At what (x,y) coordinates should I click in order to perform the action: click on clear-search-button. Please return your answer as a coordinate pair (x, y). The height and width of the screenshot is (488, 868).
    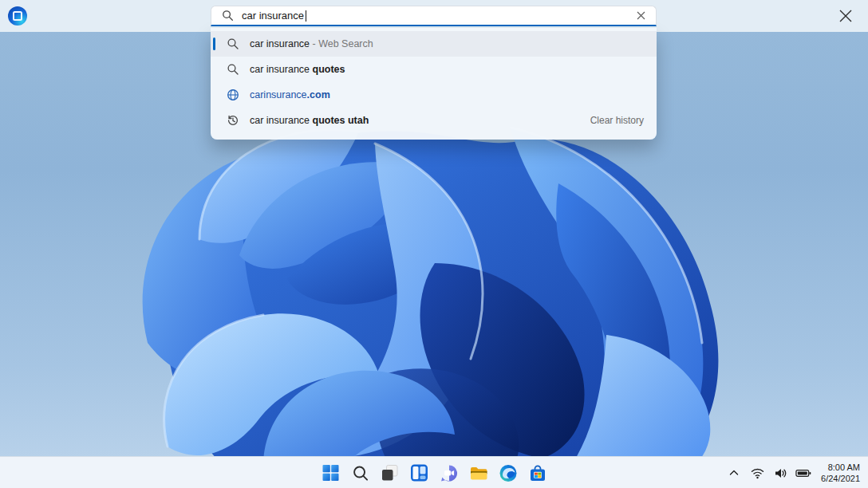
    Looking at the image, I should click on (641, 16).